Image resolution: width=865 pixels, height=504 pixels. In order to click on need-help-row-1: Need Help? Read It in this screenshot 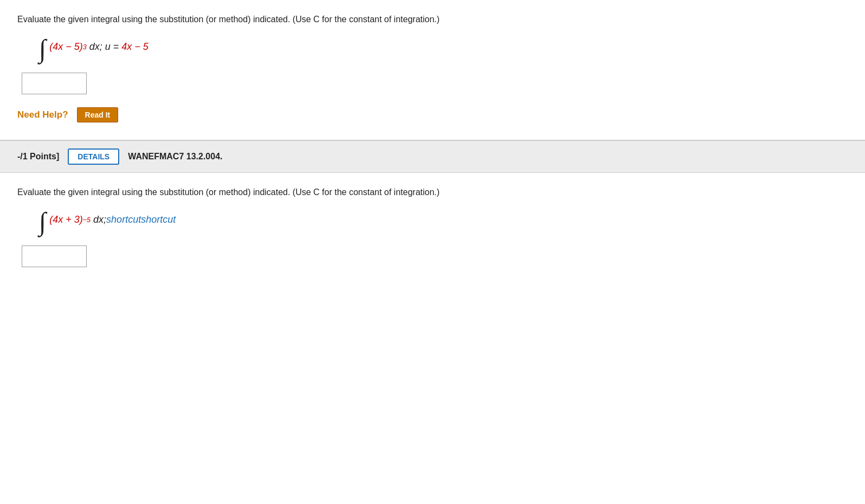, I will do `click(432, 115)`.